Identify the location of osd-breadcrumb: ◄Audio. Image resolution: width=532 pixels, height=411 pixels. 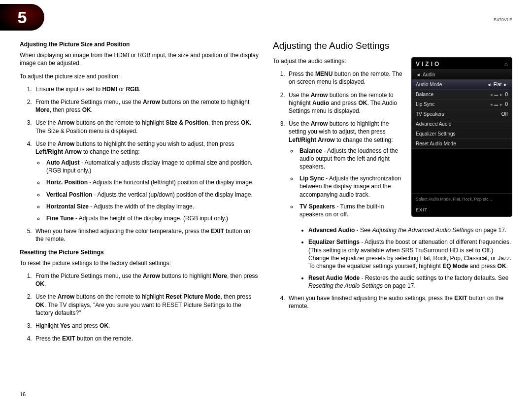
(462, 75).